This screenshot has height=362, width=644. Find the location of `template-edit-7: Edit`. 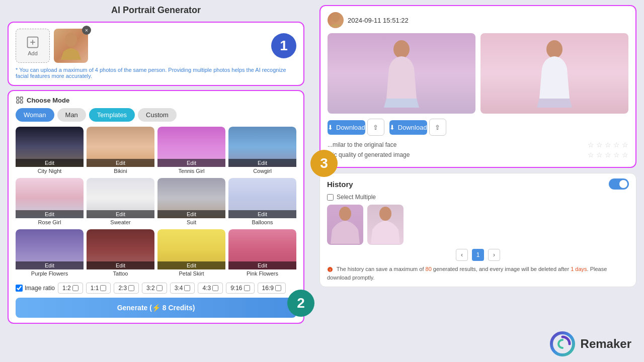

template-edit-7: Edit is located at coordinates (263, 214).